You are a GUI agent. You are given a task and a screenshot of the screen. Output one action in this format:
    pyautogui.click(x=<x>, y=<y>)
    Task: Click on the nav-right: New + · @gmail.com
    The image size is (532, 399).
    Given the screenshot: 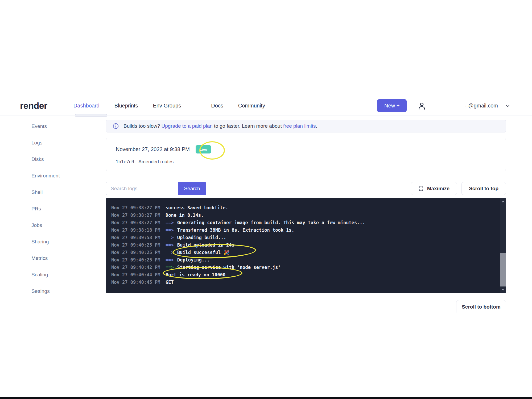 What is the action you would take?
    pyautogui.click(x=444, y=106)
    